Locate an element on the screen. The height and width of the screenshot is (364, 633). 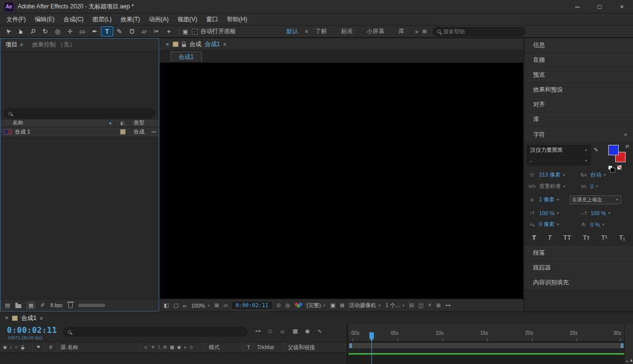
brush-tool: ✎ is located at coordinates (120, 32).